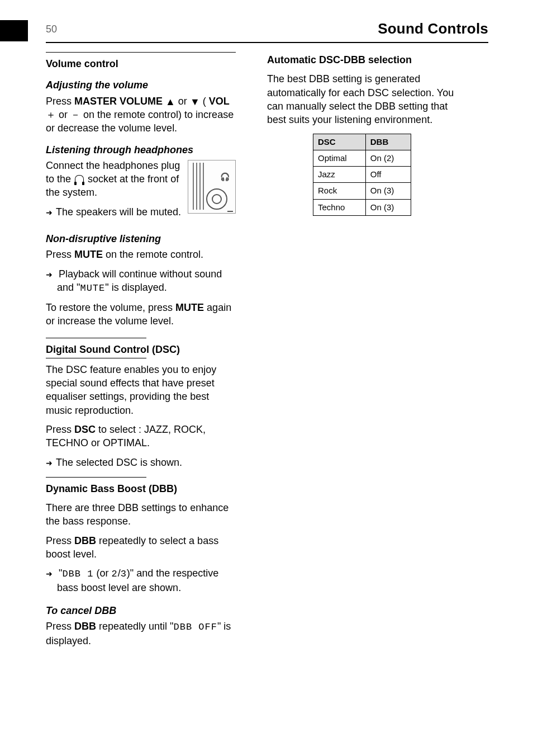 The height and width of the screenshot is (756, 533). Describe the element at coordinates (340, 142) in the screenshot. I see `table-head-dsc: DSC` at that location.